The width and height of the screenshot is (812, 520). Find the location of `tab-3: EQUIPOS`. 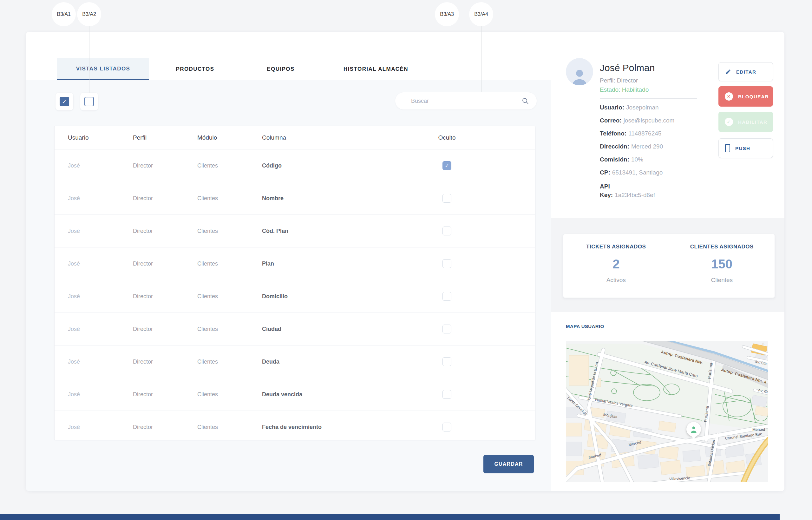

tab-3: EQUIPOS is located at coordinates (281, 69).